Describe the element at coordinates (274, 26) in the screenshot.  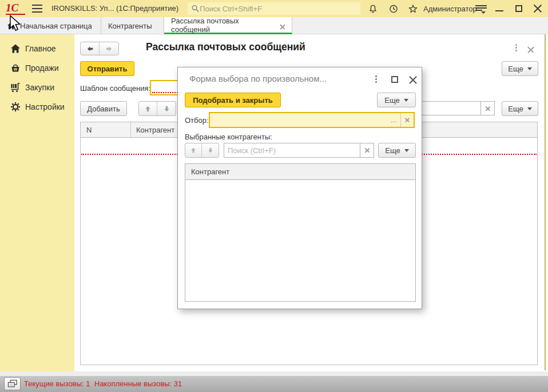
I see `tab-bar: Начальная страница Контрагенты Рассылка …` at that location.